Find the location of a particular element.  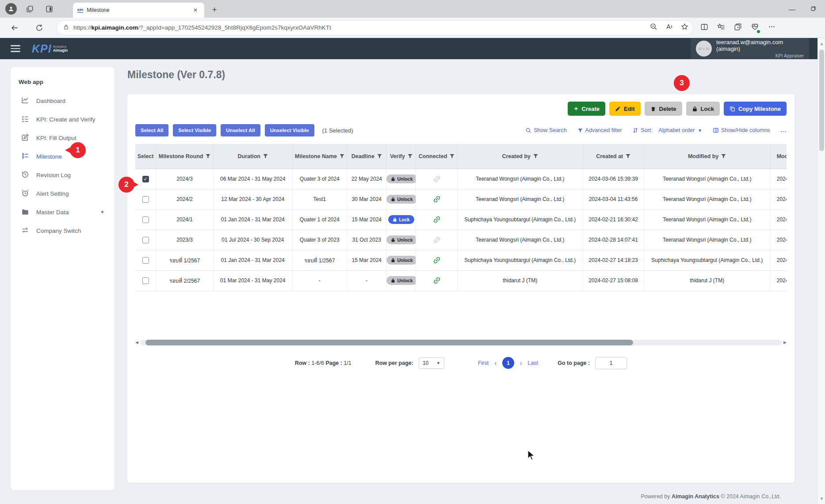

sidebar-item-dashboard: Dashboard is located at coordinates (63, 101).